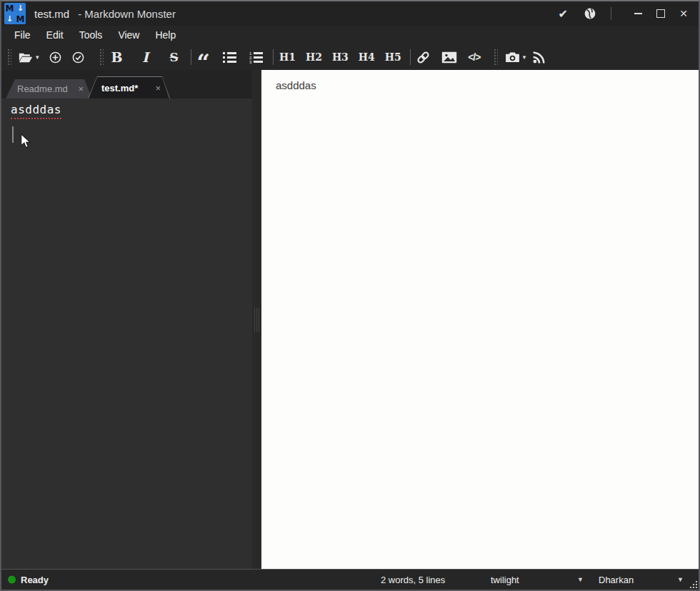 The width and height of the screenshot is (700, 591). I want to click on menu-item-edit: Edit, so click(55, 35).